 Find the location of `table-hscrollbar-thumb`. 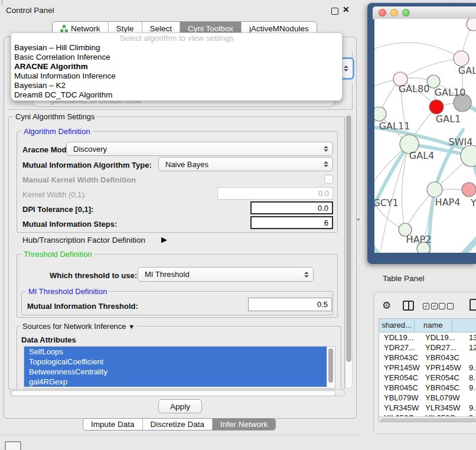

table-hscrollbar-thumb is located at coordinates (428, 420).